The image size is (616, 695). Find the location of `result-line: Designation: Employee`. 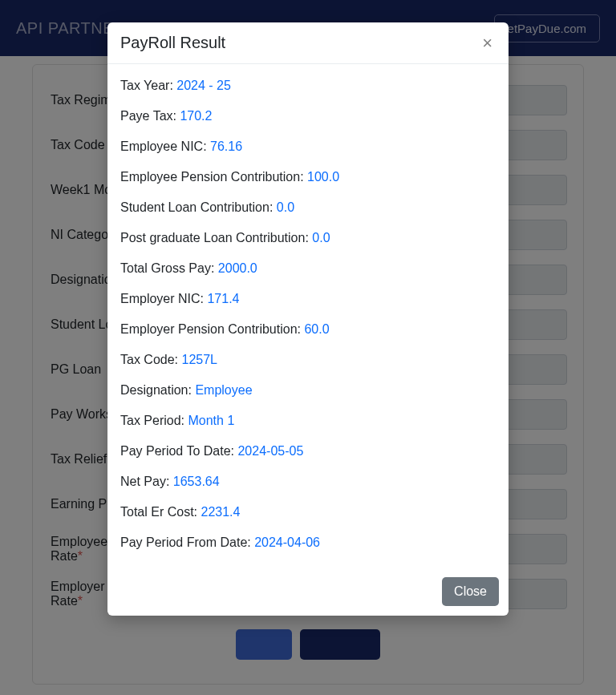

result-line: Designation: Employee is located at coordinates (308, 390).